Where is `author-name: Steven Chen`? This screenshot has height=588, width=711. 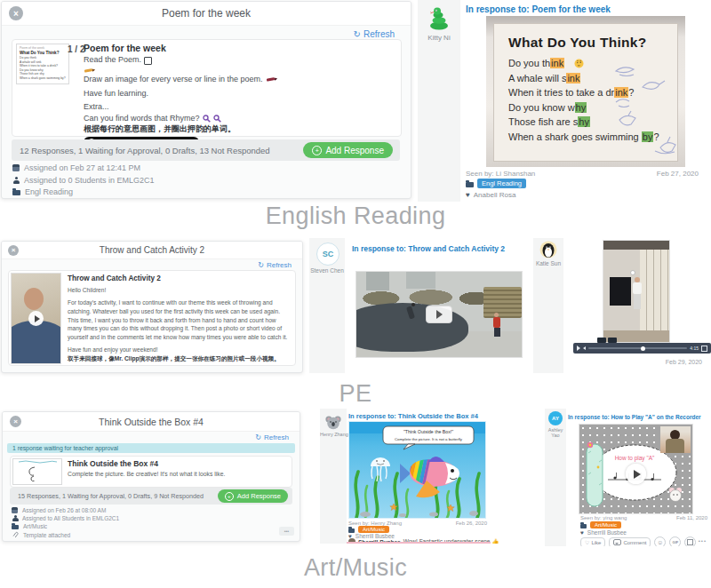 author-name: Steven Chen is located at coordinates (327, 270).